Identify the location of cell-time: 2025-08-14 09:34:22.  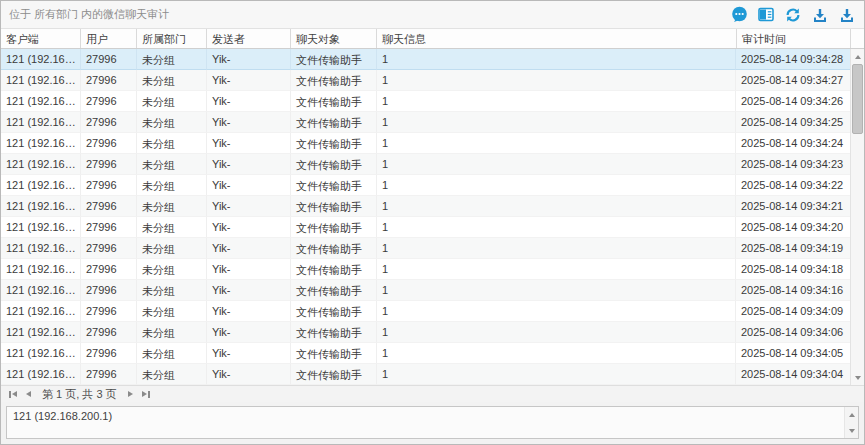
(793, 186).